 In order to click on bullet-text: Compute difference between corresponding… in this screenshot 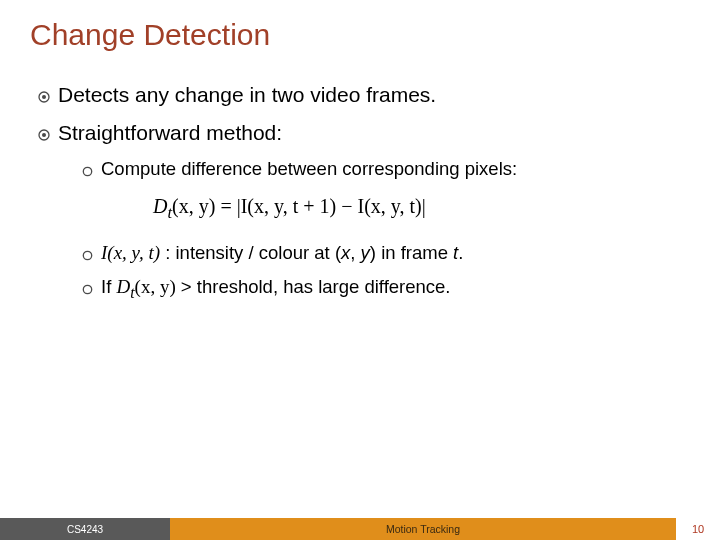, I will do `click(309, 168)`.